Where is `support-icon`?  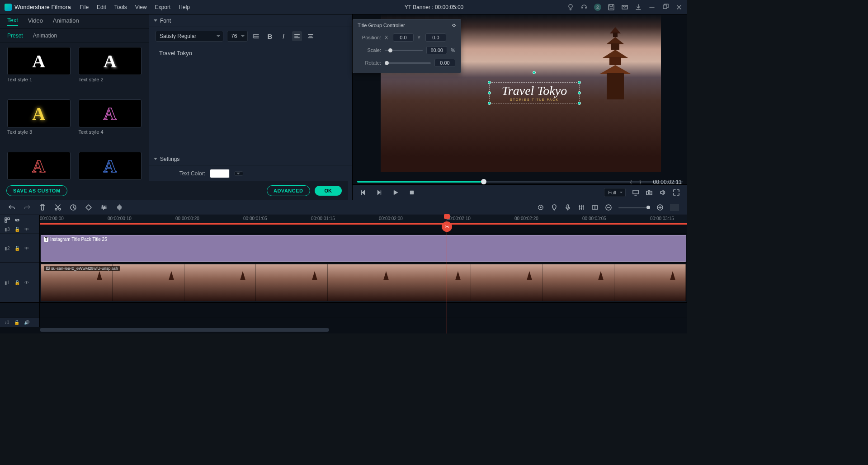
support-icon is located at coordinates (584, 7).